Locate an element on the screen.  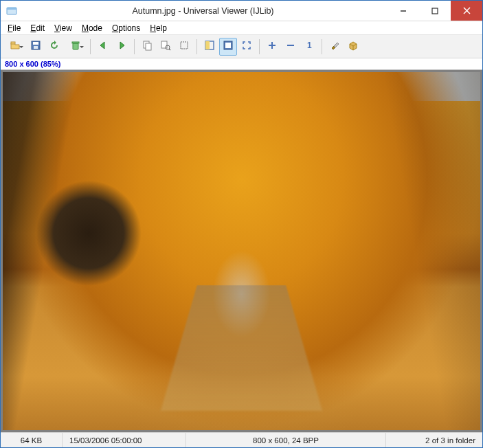
menu-mode: Mode is located at coordinates (92, 28).